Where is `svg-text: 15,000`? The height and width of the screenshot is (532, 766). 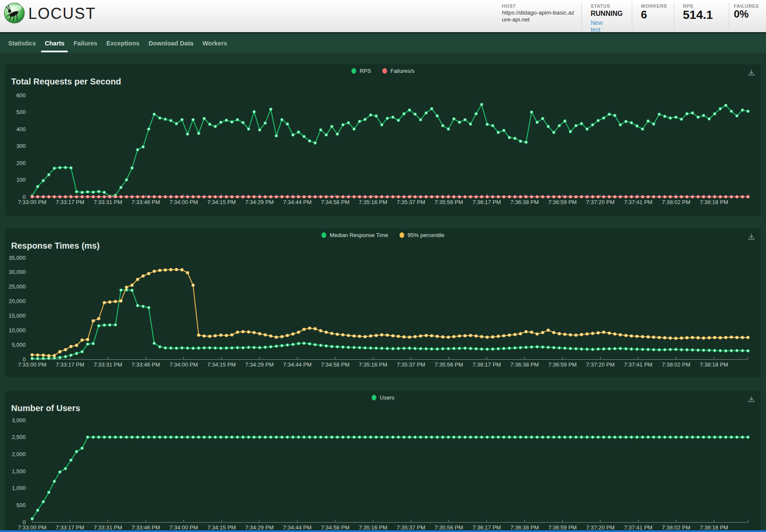 svg-text: 15,000 is located at coordinates (17, 316).